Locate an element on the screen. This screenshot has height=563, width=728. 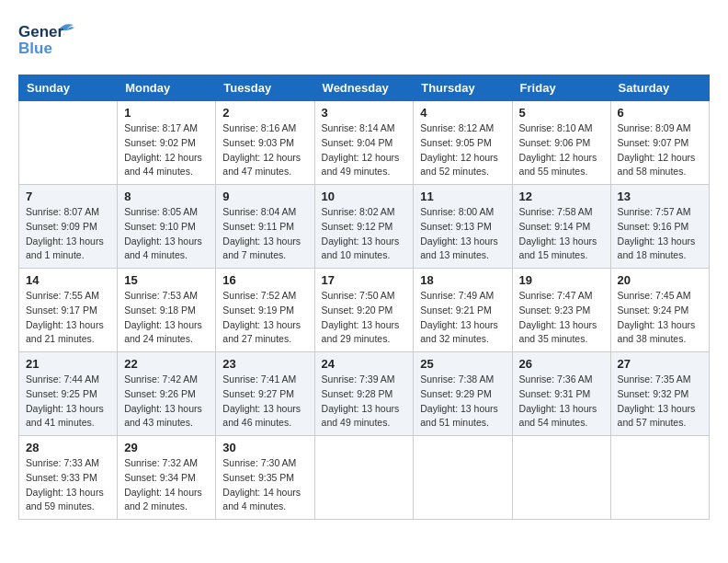
day-cell: 22 Sunrise: 7:42 AM Sunset: 9:26 PM Dayl… is located at coordinates (167, 394).